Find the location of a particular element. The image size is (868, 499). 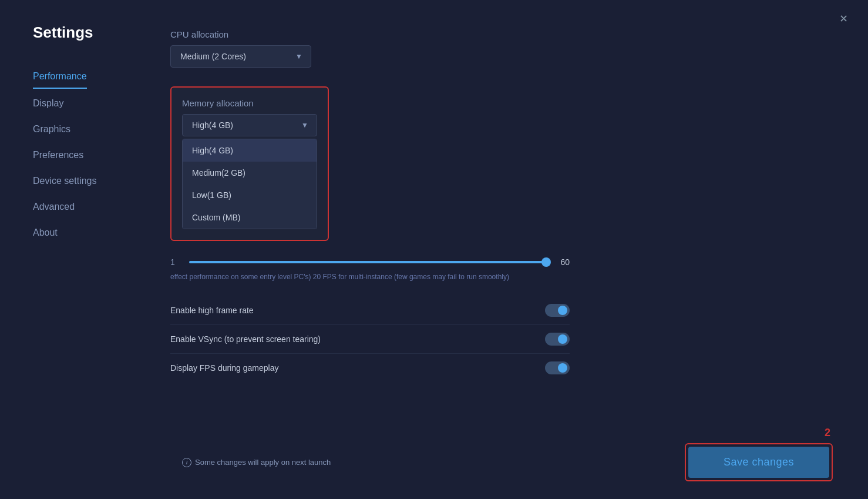

toggle-knob-high-frame-rate is located at coordinates (563, 310).